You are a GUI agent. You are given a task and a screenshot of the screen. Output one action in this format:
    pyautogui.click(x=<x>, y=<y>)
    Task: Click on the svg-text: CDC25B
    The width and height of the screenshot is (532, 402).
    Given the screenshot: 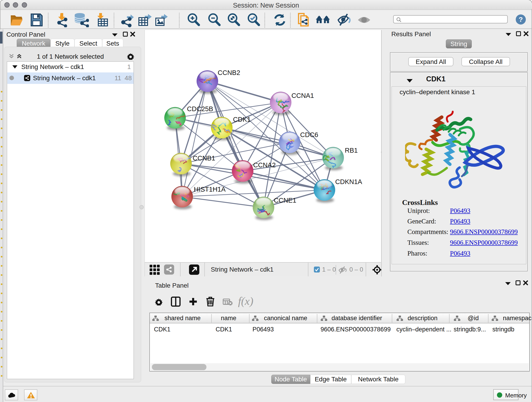 What is the action you would take?
    pyautogui.click(x=200, y=109)
    